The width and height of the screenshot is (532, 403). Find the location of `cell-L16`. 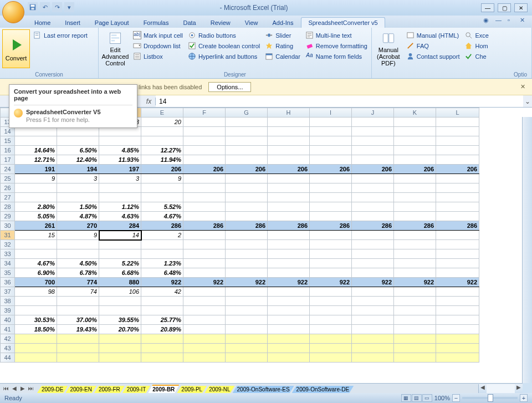

cell-L16 is located at coordinates (458, 151).